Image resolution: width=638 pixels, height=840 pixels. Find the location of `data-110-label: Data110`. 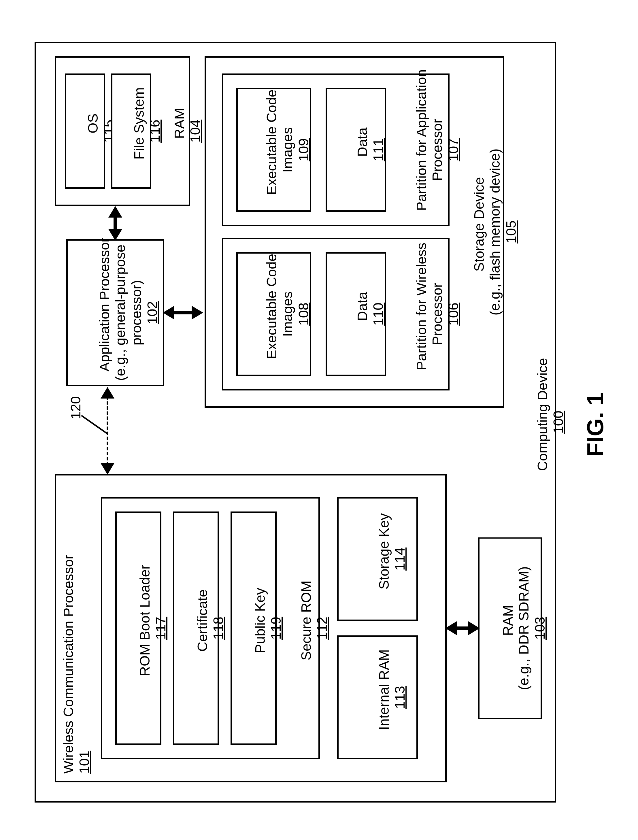

data-110-label: Data110 is located at coordinates (371, 314).